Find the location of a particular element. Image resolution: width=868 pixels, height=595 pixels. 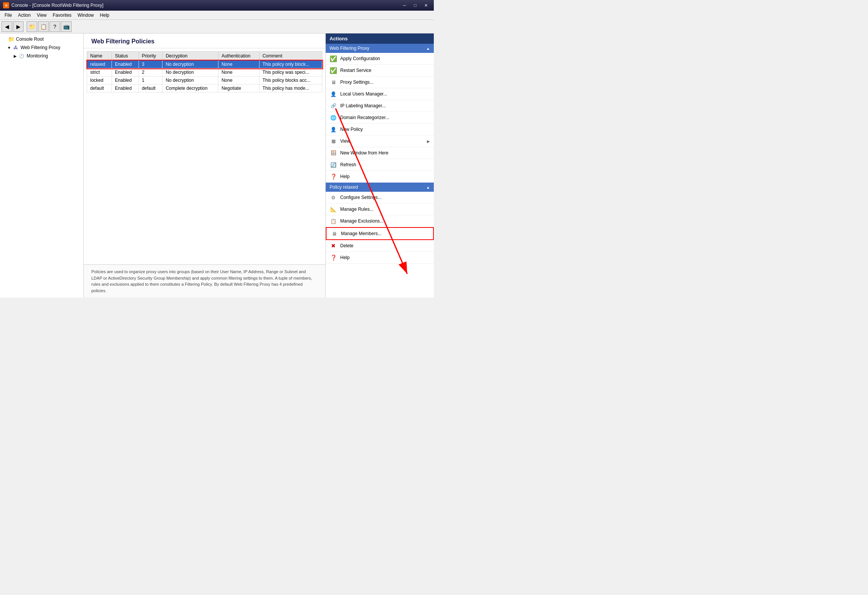

sidebar: 📁 Console Root ▼ 🖧 Web Filtering Proxy ▶… is located at coordinates (42, 165).